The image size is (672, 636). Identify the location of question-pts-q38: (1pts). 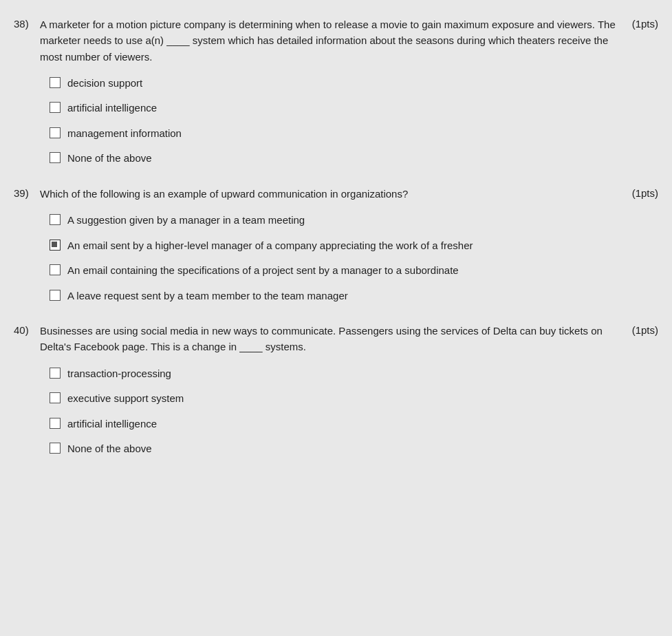
(645, 25).